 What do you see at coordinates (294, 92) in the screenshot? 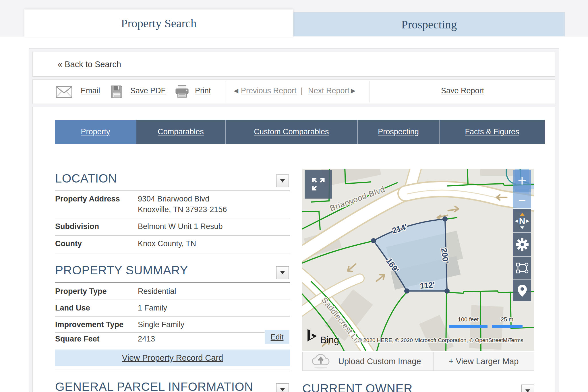
I see `toolbar-card: Email Save PDF Print ◀ Previous Report |…` at bounding box center [294, 92].